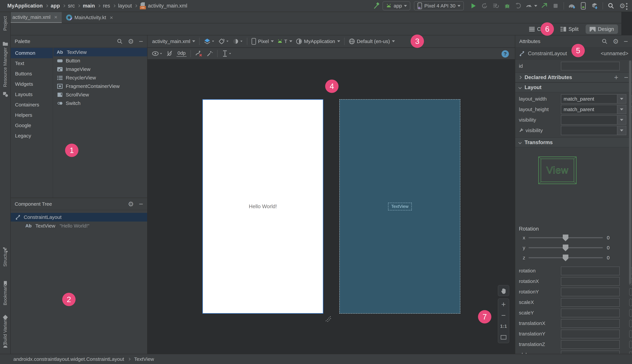 The height and width of the screenshot is (364, 632). I want to click on breadcrumb-src: src, so click(72, 6).